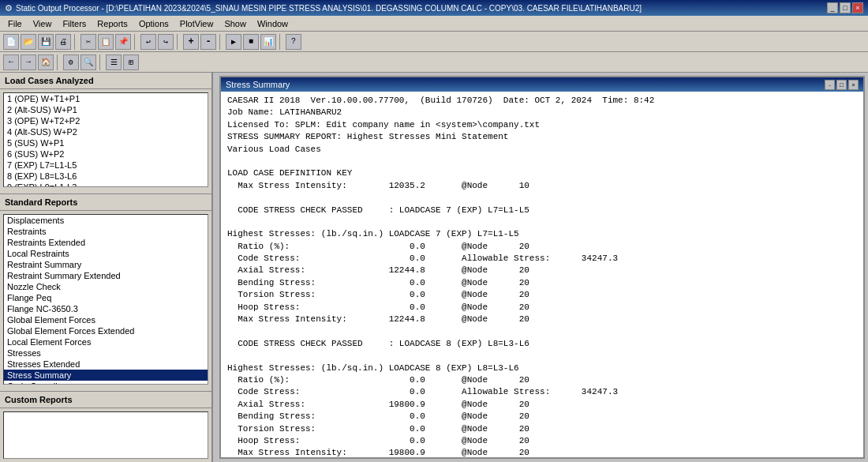 Image resolution: width=868 pixels, height=462 pixels. What do you see at coordinates (46, 62) in the screenshot?
I see `home-button: 🏠` at bounding box center [46, 62].